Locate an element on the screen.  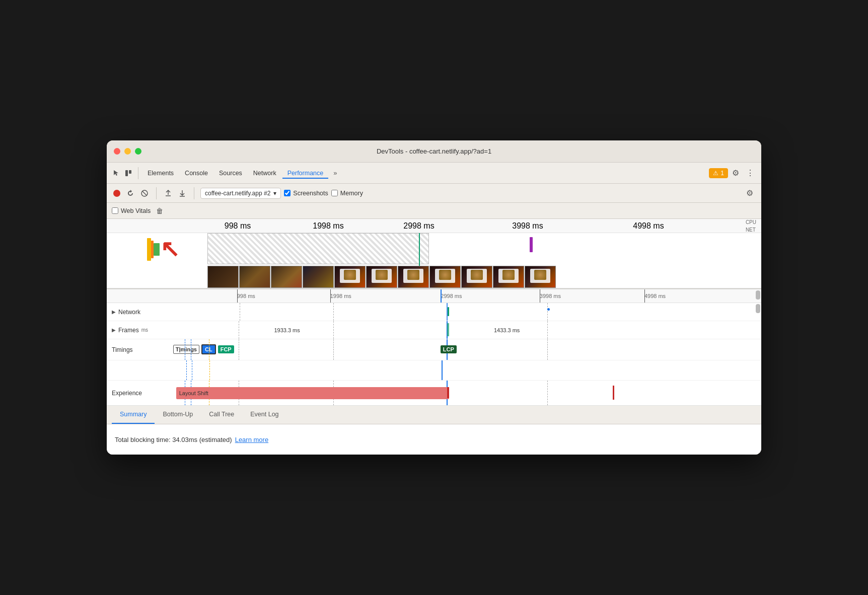
frames-green-bar is located at coordinates (448, 330).